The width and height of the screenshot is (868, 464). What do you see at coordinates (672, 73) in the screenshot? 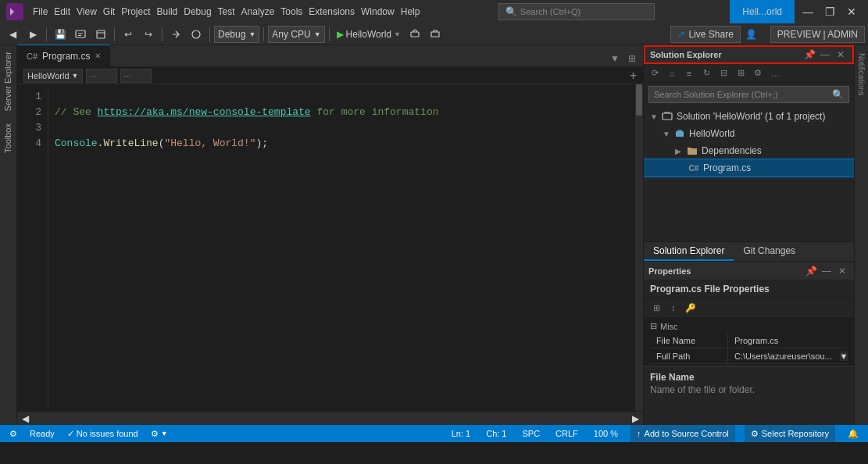
I see `se-home-button: ⌂` at bounding box center [672, 73].